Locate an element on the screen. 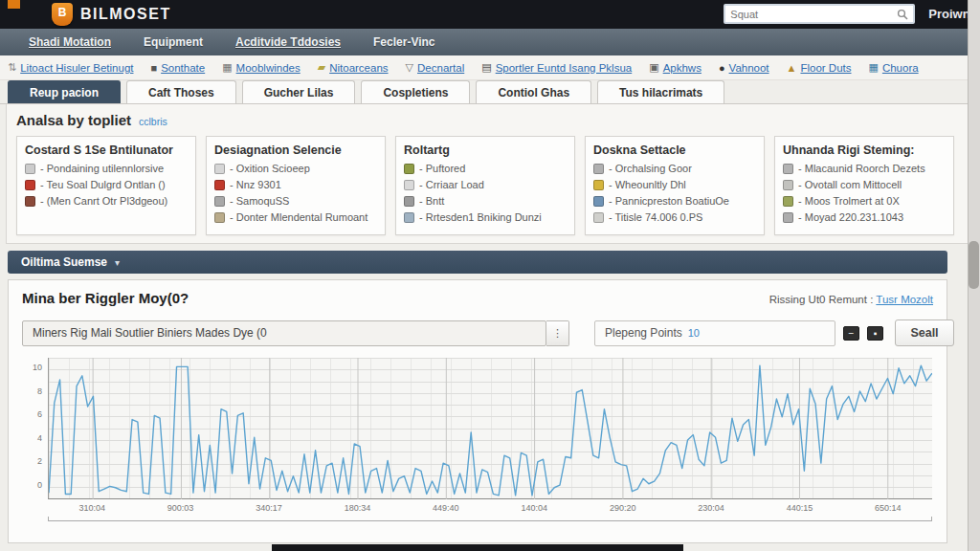 This screenshot has width=980, height=551. y-axis-labels: 1086420 is located at coordinates (33, 429).